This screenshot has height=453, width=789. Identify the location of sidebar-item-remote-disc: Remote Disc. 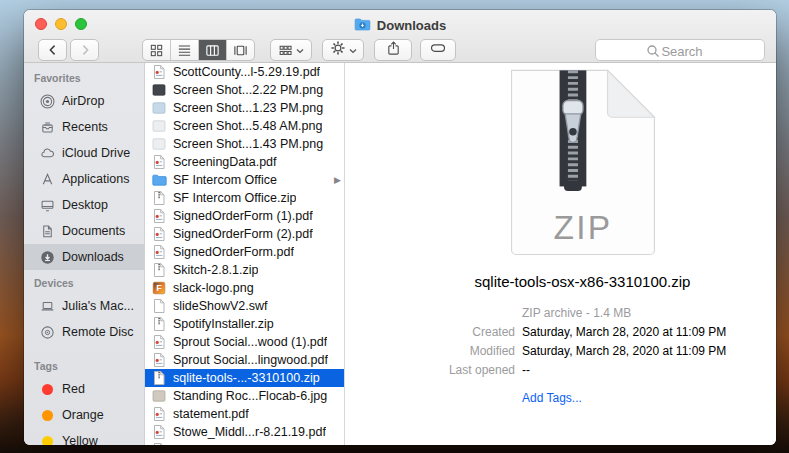
(84, 332).